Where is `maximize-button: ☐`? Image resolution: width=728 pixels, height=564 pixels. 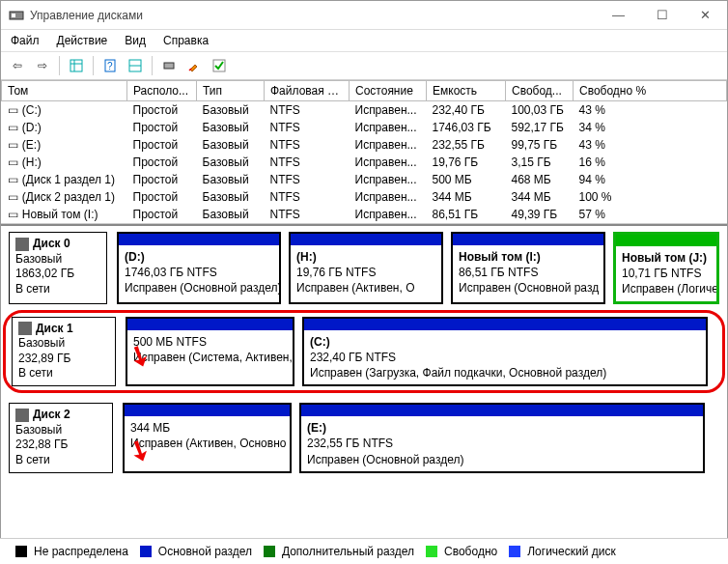
maximize-button: ☐ is located at coordinates (662, 15).